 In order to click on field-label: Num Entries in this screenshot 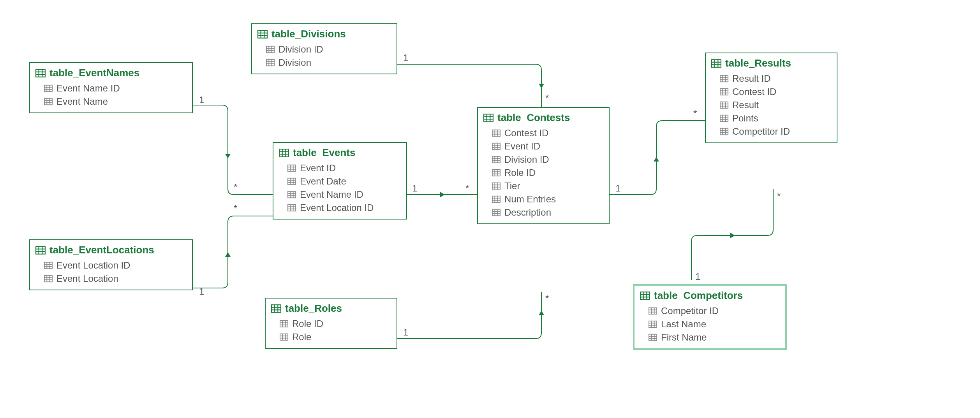, I will do `click(530, 199)`.